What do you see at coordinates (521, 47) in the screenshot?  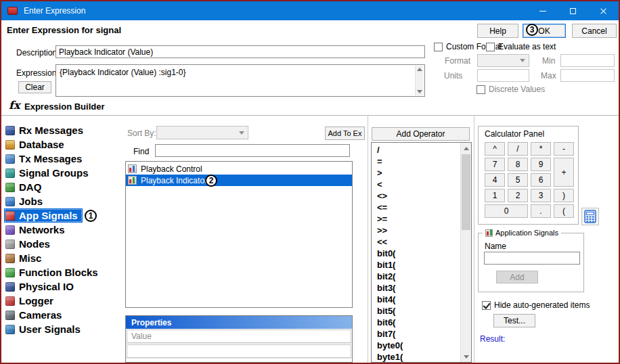 I see `evaluate-as-text-checkbox: Evaluate as text` at bounding box center [521, 47].